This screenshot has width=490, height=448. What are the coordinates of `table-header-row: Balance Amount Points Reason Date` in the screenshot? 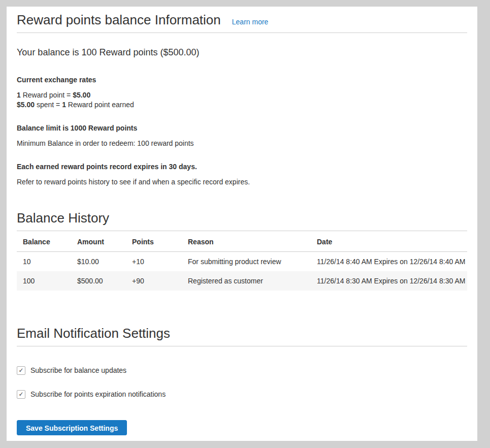 It's located at (242, 241).